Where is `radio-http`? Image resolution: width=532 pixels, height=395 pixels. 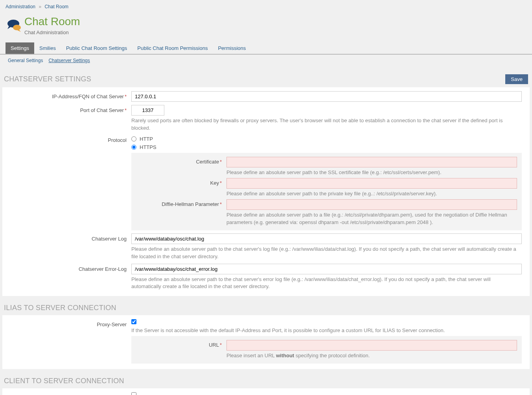
radio-http is located at coordinates (134, 139).